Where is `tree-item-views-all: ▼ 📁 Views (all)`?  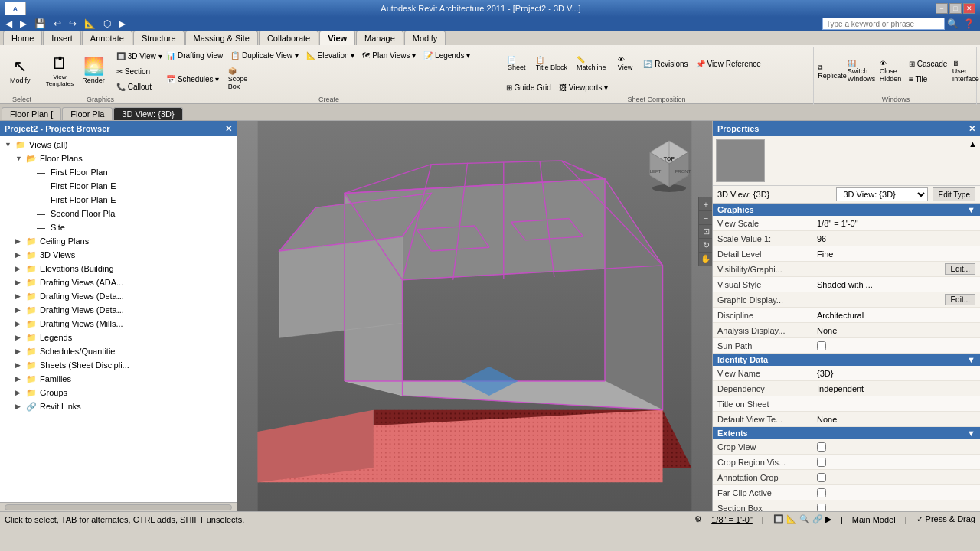 tree-item-views-all: ▼ 📁 Views (all) is located at coordinates (118, 145).